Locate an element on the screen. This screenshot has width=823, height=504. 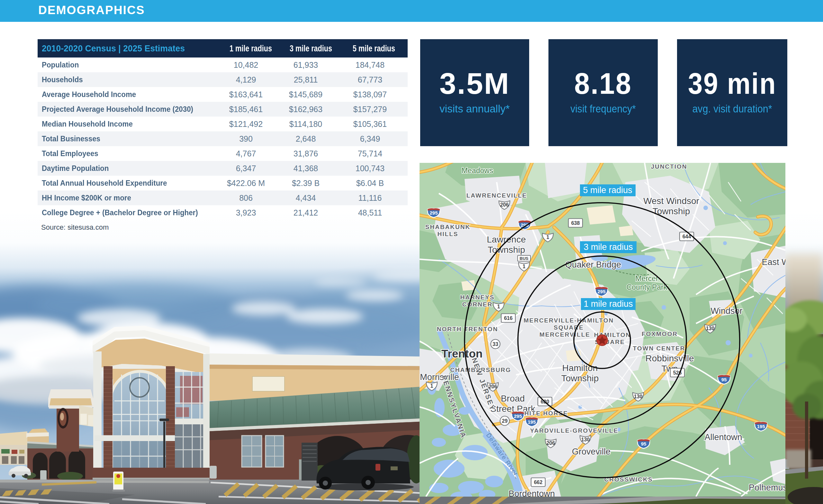
svg-text: Polhemus is located at coordinates (767, 487).